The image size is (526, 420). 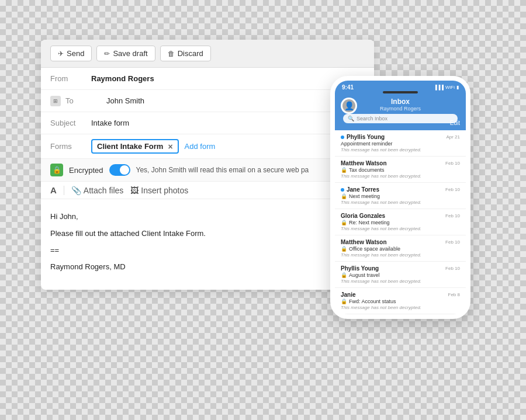 What do you see at coordinates (97, 190) in the screenshot?
I see `attach-files-button: 📎 Attach files` at bounding box center [97, 190].